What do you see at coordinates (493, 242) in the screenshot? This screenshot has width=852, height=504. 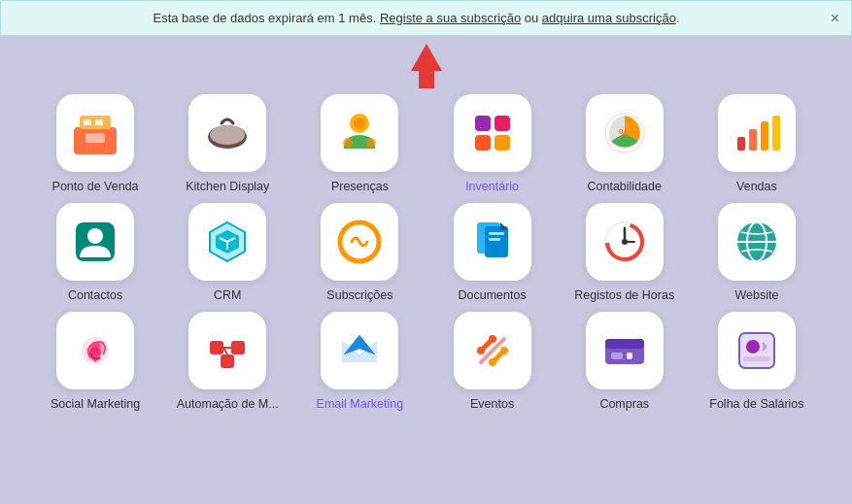 I see `app-icon-documentos` at bounding box center [493, 242].